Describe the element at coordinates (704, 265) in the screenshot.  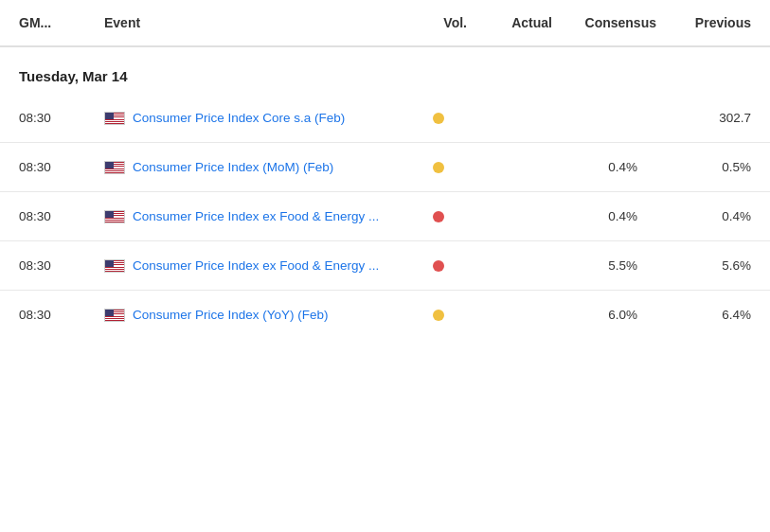
I see `row-previous: 5.6%` at that location.